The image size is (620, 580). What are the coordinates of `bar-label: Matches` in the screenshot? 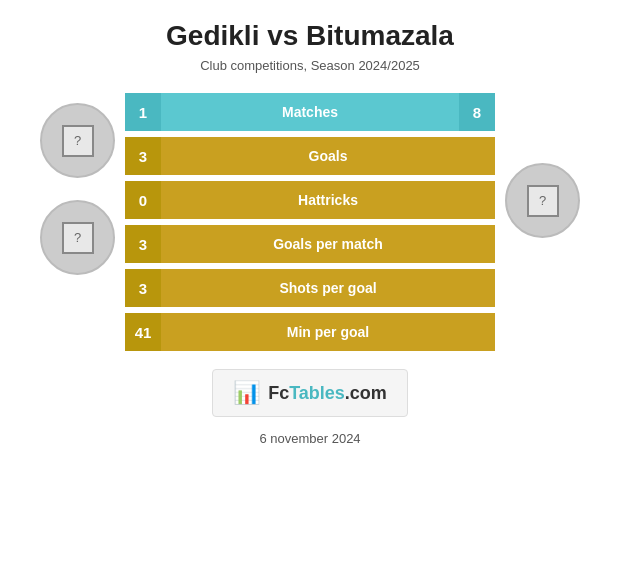 It's located at (310, 112).